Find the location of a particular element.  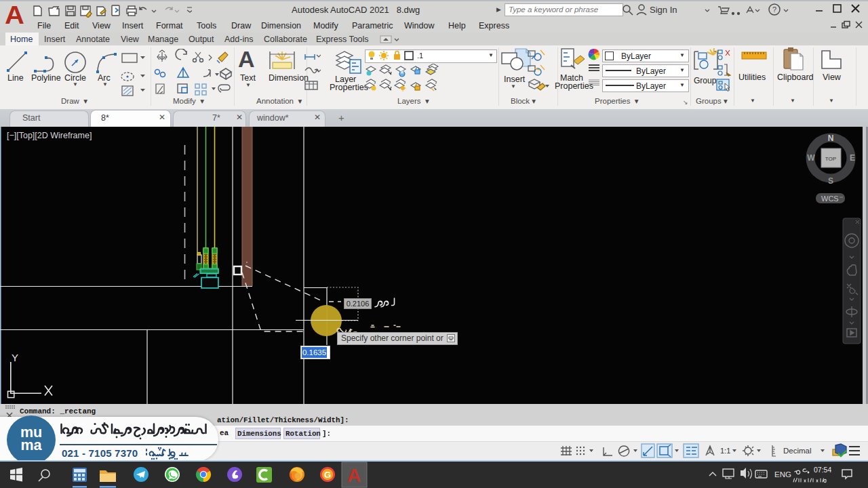

svg-text: E is located at coordinates (852, 158).